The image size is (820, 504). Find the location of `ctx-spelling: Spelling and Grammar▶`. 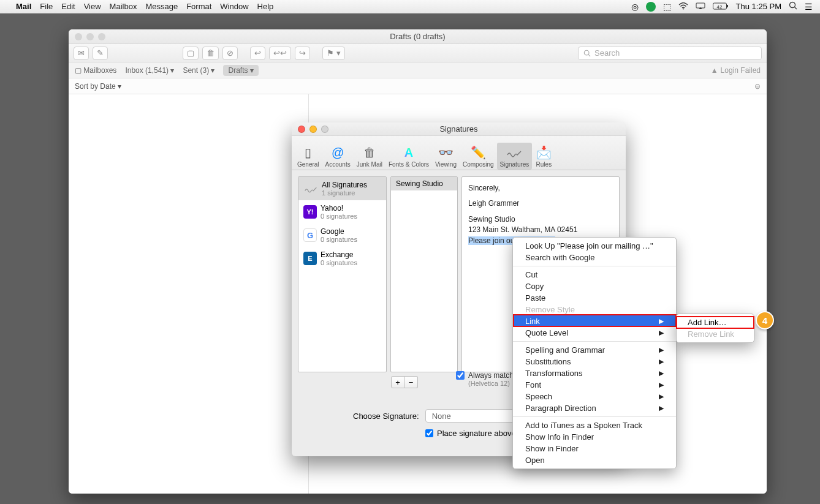

ctx-spelling: Spelling and Grammar▶ is located at coordinates (594, 350).